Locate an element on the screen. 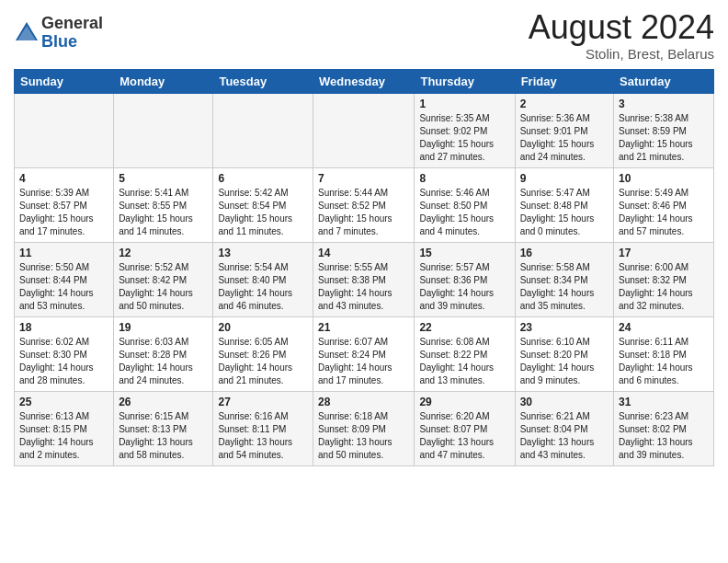  calendar-week-row: 11Sunrise: 5:50 AM Sunset: 8:44 PM Dayli… is located at coordinates (364, 280).